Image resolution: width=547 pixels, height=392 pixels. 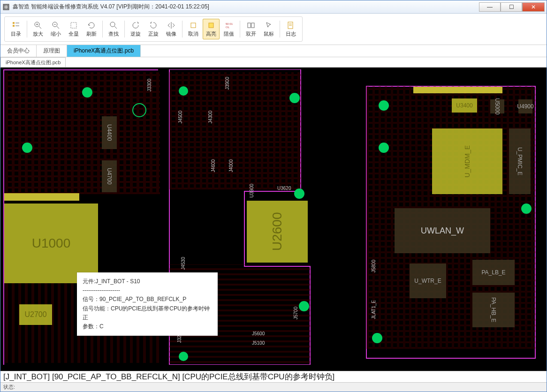 What do you see at coordinates (246, 7) in the screenshot?
I see `window-title: 鑫智造 智能终端设备维修查询系统 V4.07 [VIP到期时间：2041-02-…` at bounding box center [246, 7].